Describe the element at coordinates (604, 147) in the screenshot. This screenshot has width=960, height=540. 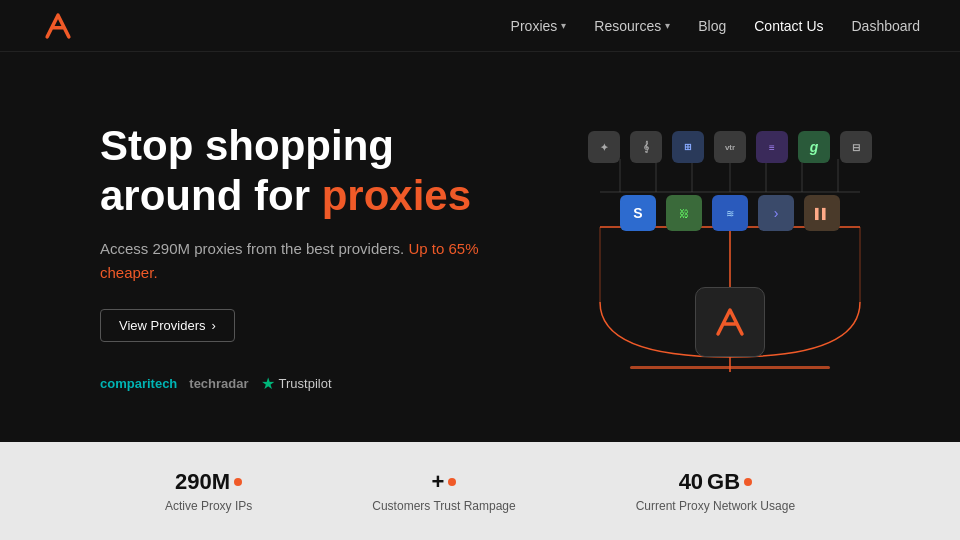
I see `diagram-icon: ✦` at that location.